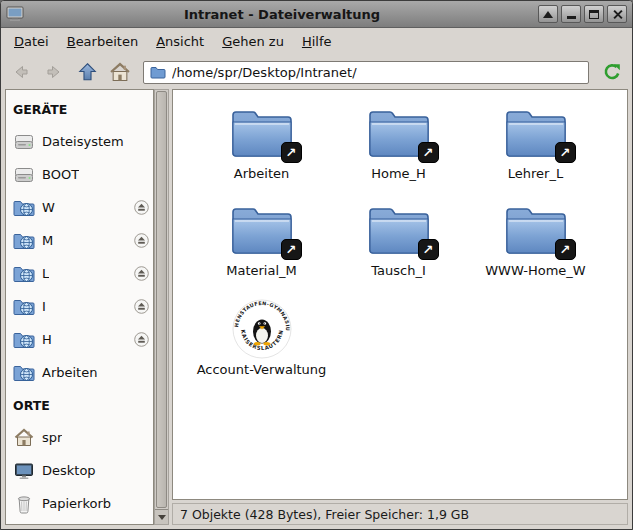 The height and width of the screenshot is (530, 633). Describe the element at coordinates (398, 250) in the screenshot. I see `file-tausch_i: ↗Tausch_I` at that location.